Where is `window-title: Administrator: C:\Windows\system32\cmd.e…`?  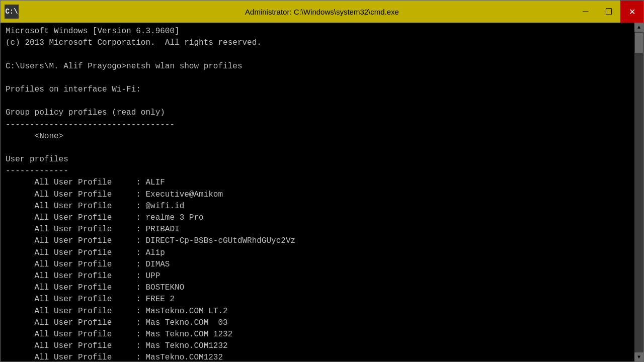 window-title: Administrator: C:\Windows\system32\cmd.e… is located at coordinates (322, 12).